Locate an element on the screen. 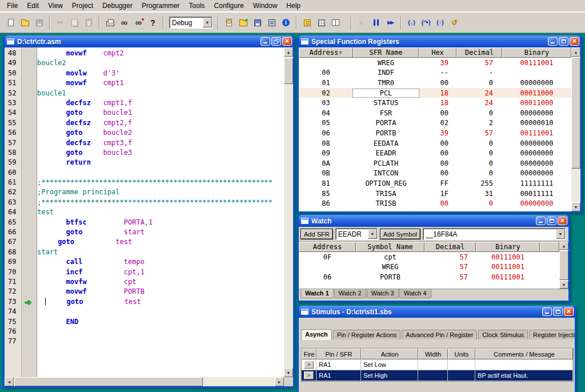 Image resolution: width=585 pixels, height=392 pixels. scroll-left-button: ◄ is located at coordinates (9, 382).